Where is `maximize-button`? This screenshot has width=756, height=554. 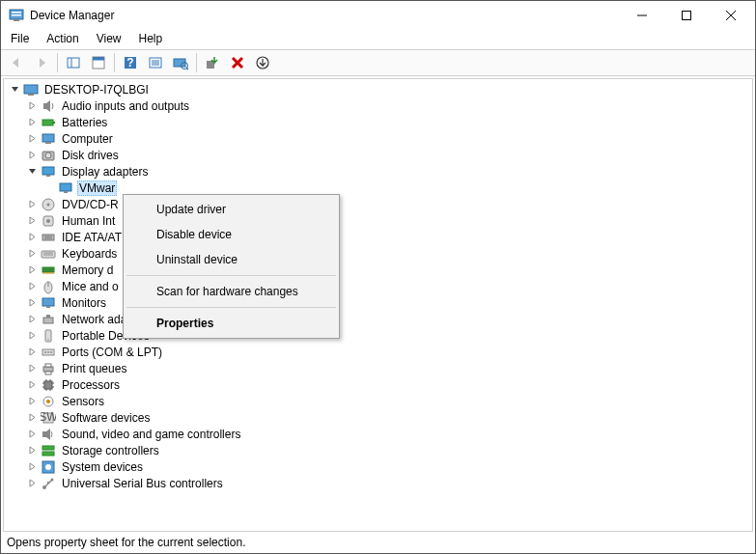
maximize-button is located at coordinates (686, 15).